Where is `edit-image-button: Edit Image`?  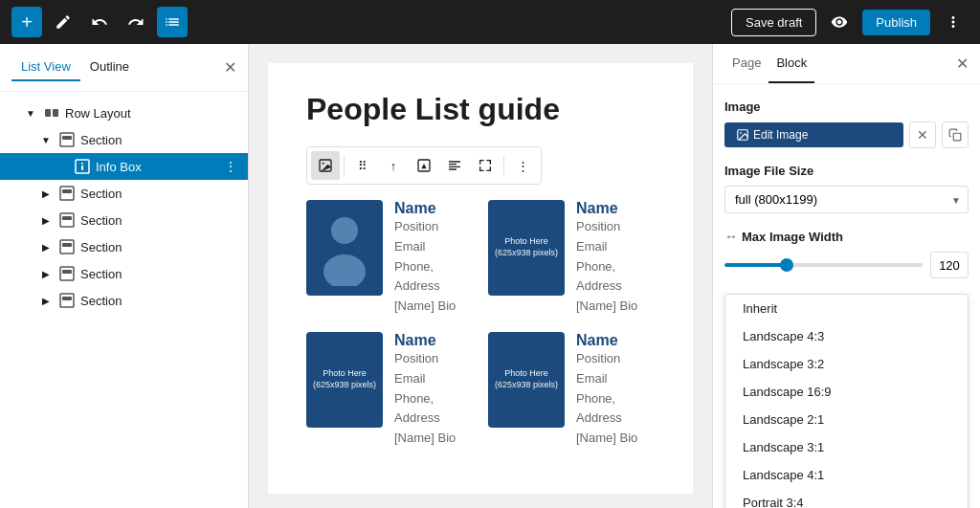 edit-image-button: Edit Image is located at coordinates (813, 135).